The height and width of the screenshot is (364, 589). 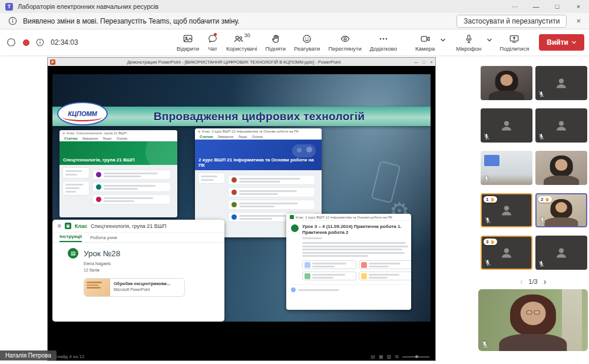 I want to click on meeting-timer: 02:34:03, so click(x=65, y=42).